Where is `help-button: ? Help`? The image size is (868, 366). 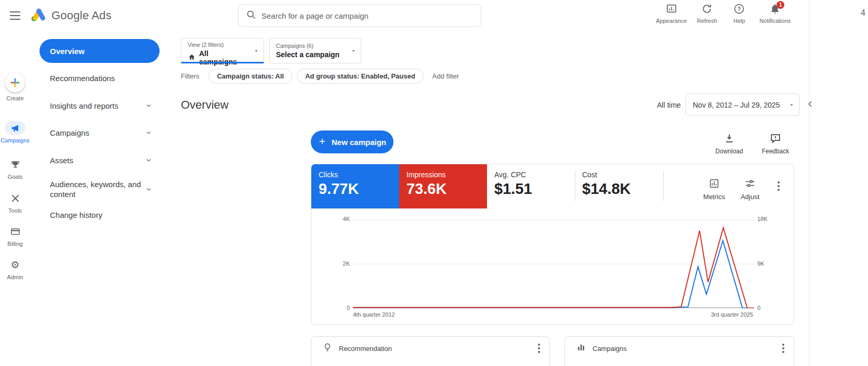
help-button: ? Help is located at coordinates (739, 14).